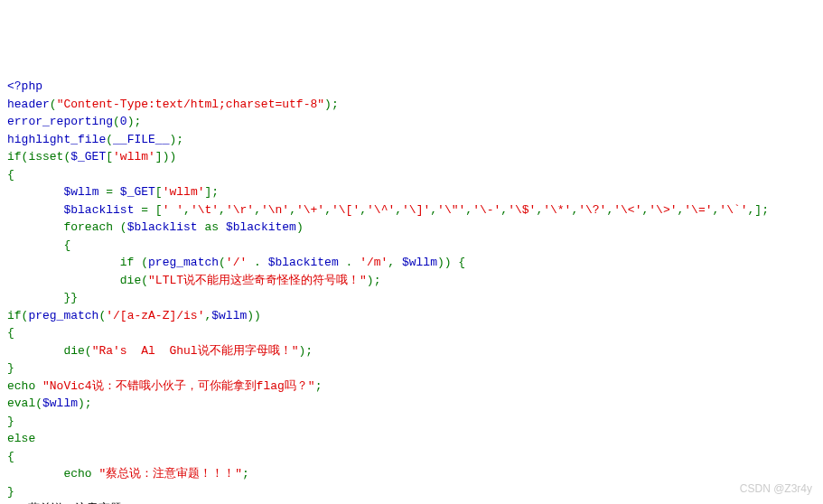  I want to click on code-token: '\[', so click(345, 210).